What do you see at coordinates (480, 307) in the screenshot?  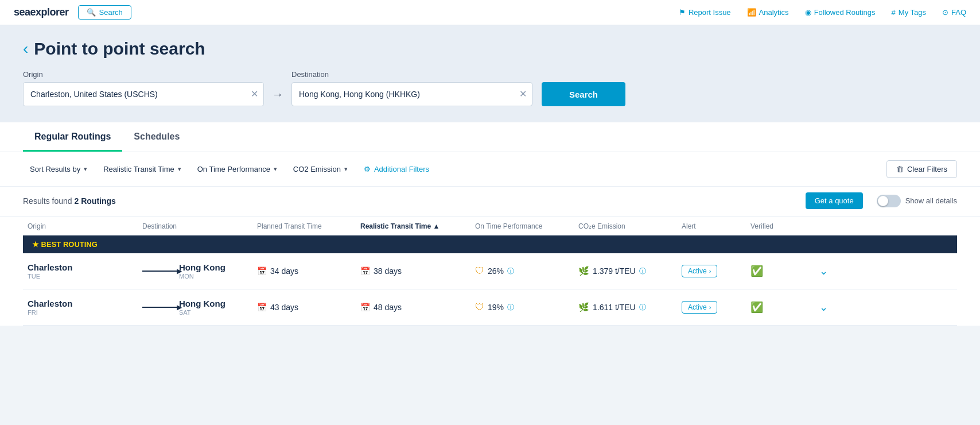 I see `shield-icon-2: 🛡` at bounding box center [480, 307].